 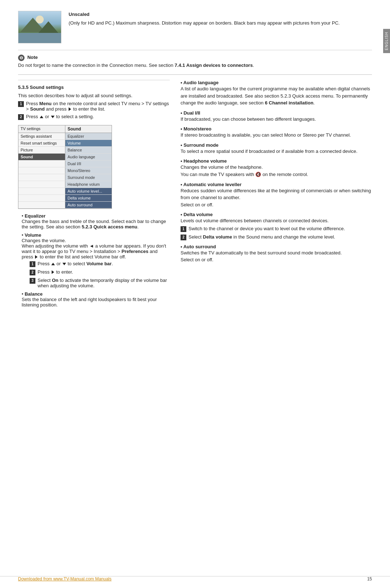 I want to click on dstep2-num: 2, so click(x=183, y=237).